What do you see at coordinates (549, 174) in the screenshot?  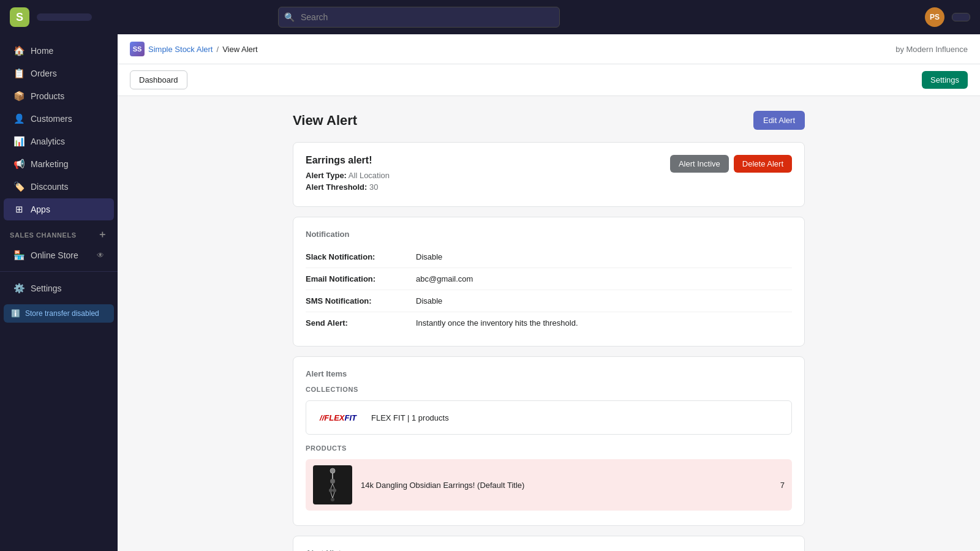 I see `alert-header-row: Earrings alert! Alert Type: All Location…` at bounding box center [549, 174].